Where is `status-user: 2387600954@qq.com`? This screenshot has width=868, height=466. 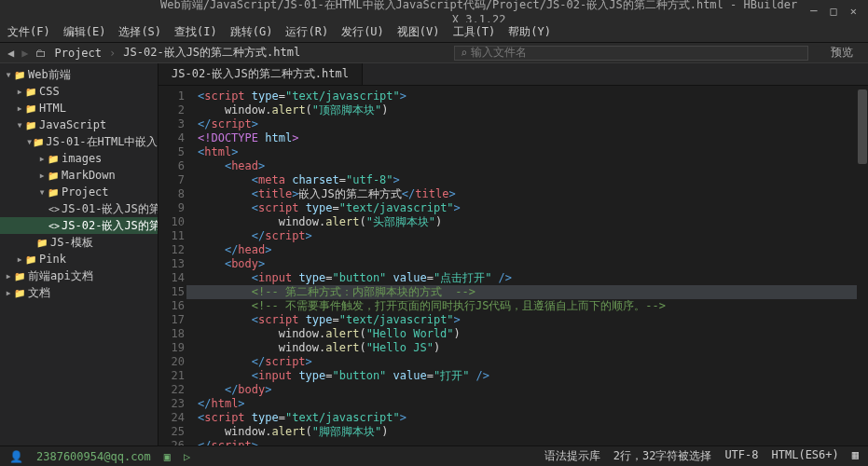
status-user: 2387600954@qq.com is located at coordinates (93, 457).